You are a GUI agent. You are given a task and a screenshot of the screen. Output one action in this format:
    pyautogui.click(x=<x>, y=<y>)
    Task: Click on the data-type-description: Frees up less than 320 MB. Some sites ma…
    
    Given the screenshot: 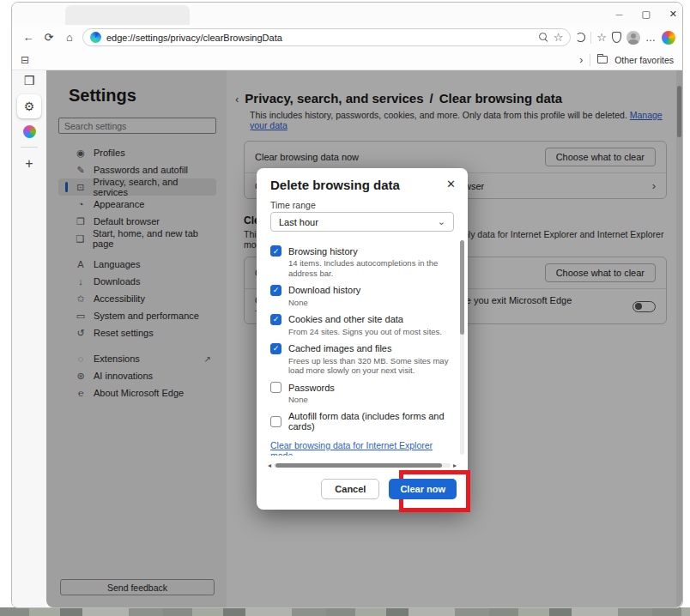 What is the action you would take?
    pyautogui.click(x=371, y=366)
    